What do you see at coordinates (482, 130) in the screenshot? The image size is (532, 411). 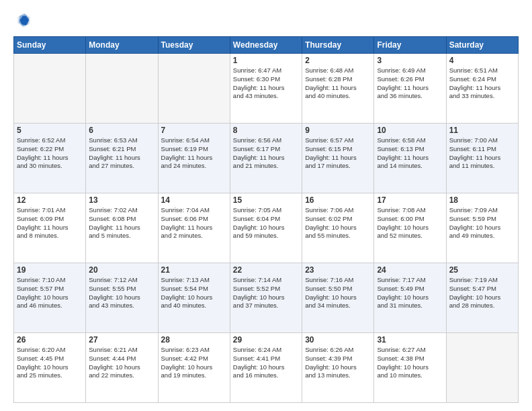 I see `day-number: 11` at bounding box center [482, 130].